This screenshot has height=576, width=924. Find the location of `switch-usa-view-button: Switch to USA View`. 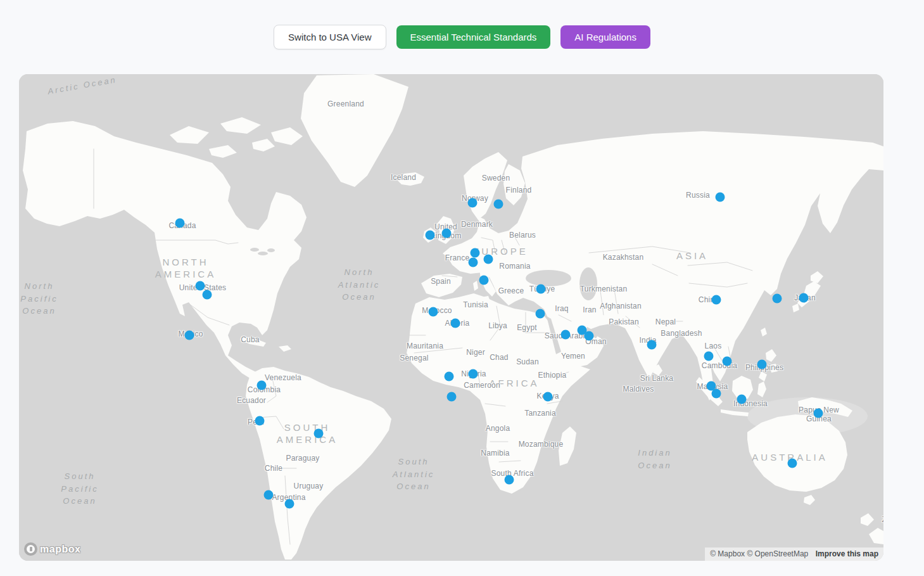

switch-usa-view-button: Switch to USA View is located at coordinates (329, 37).